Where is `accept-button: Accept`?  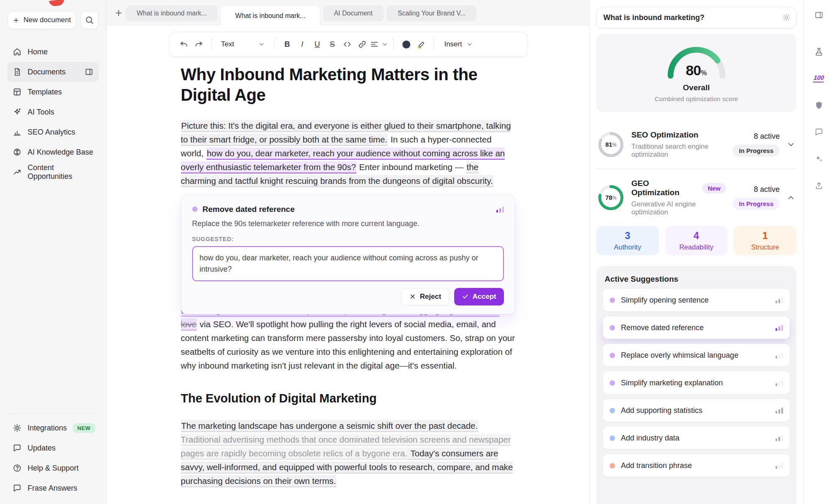 accept-button: Accept is located at coordinates (479, 297).